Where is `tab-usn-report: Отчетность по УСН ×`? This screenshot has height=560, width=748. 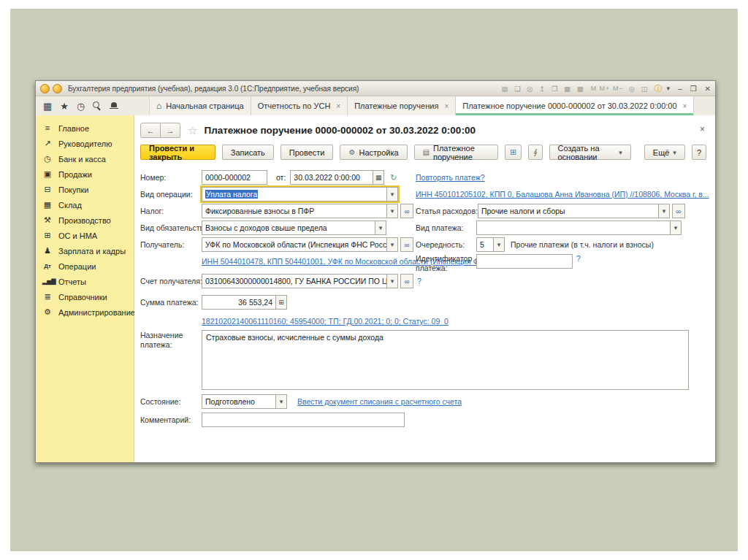
tab-usn-report: Отчетность по УСН × is located at coordinates (299, 106).